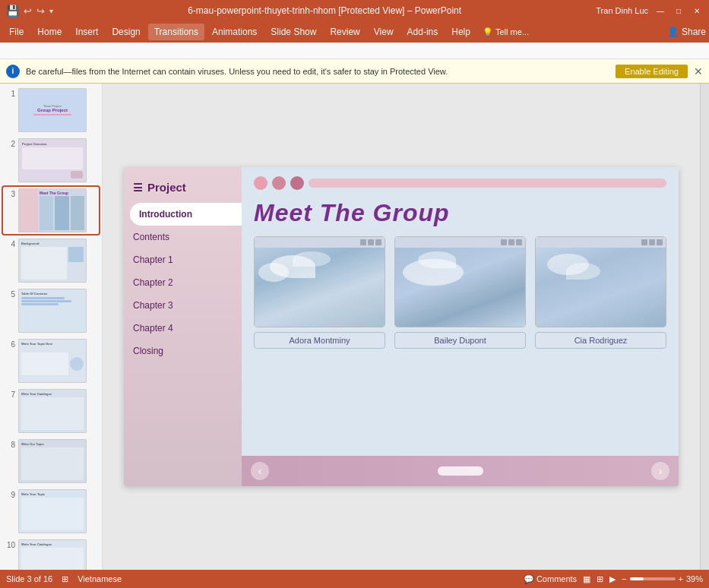 The height and width of the screenshot is (588, 709). I want to click on title-bar: 💾 ↩ ↪ ▾ 6-mau-powerpoint-thuyet-trinh-nh…, so click(354, 11).